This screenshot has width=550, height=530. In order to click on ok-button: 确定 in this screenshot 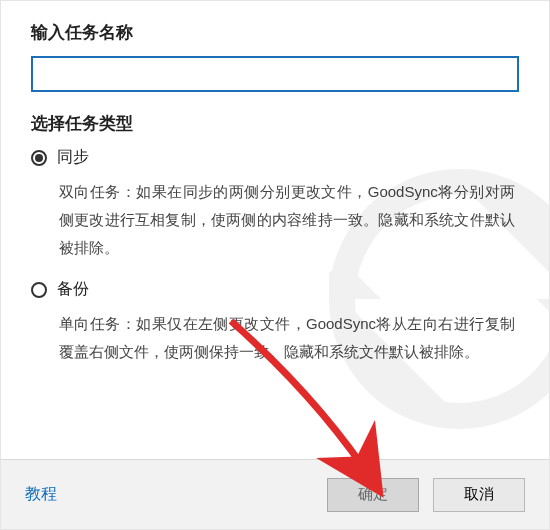, I will do `click(373, 495)`.